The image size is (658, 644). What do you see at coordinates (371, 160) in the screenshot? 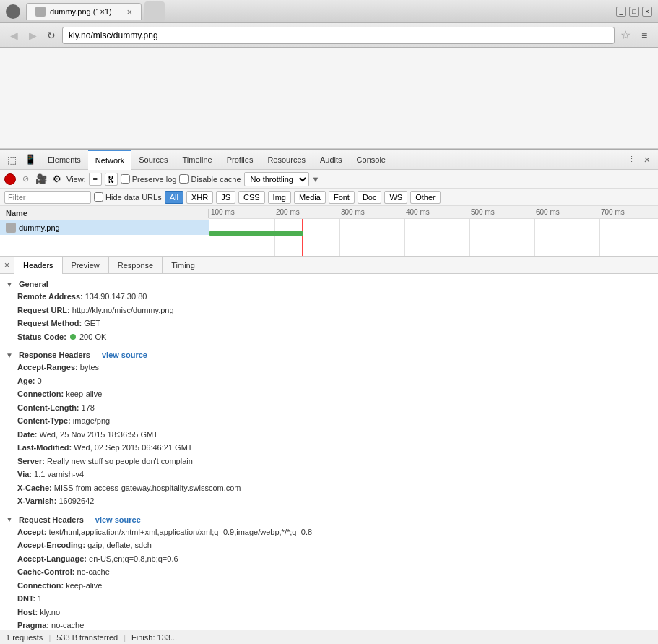
I see `tab-console: Console` at bounding box center [371, 160].